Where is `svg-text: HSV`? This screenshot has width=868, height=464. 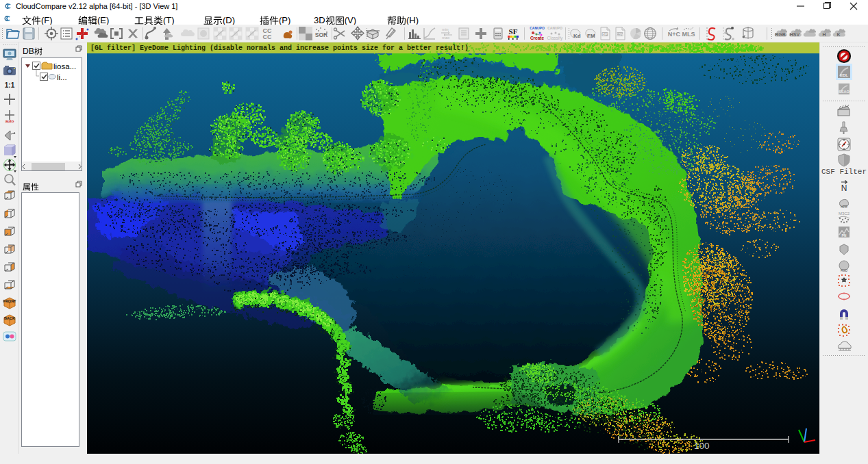
svg-text: HSV is located at coordinates (795, 34).